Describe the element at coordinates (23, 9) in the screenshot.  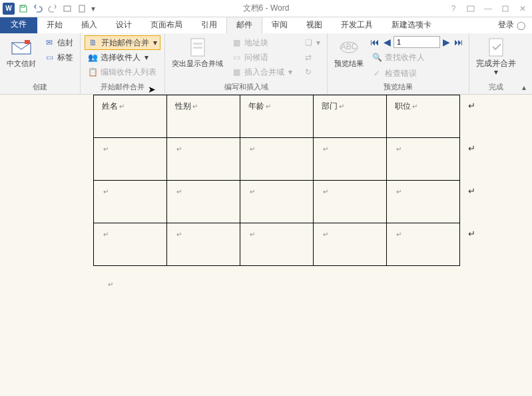
I see `save-icon` at that location.